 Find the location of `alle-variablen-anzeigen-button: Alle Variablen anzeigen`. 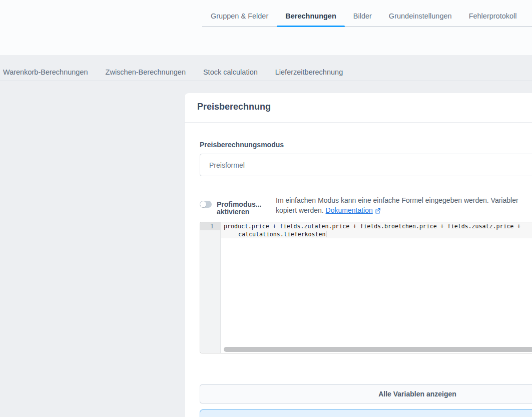

alle-variablen-anzeigen-button: Alle Variablen anzeigen is located at coordinates (366, 394).